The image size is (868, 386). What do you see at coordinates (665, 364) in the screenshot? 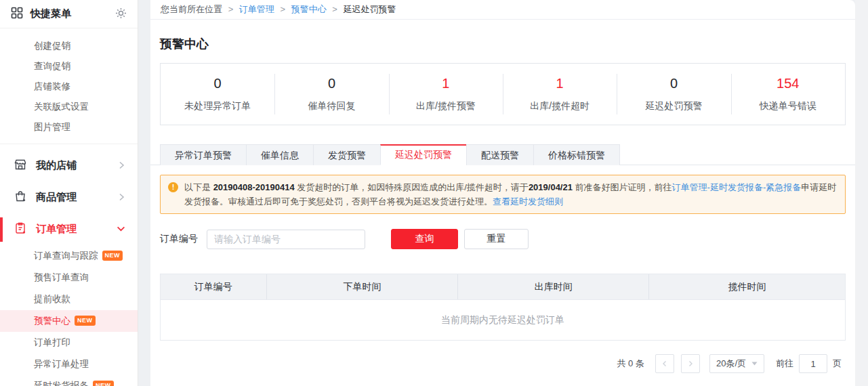
I see `pagination-prev-button` at bounding box center [665, 364].